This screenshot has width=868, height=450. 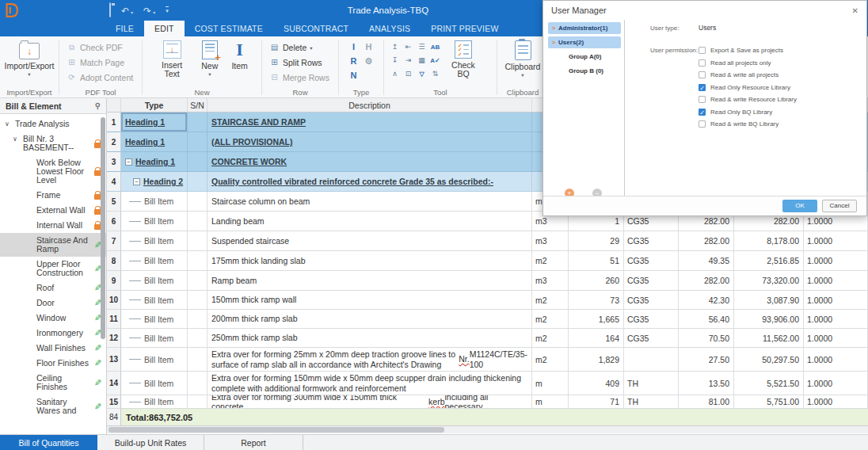 I want to click on user-group-administrator-1: >Administrator(1), so click(x=584, y=29).